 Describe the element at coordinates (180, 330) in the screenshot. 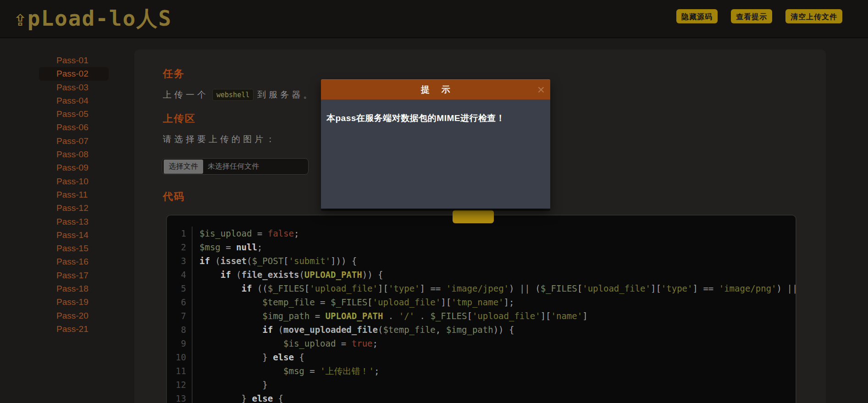

I see `line-number: 8` at that location.